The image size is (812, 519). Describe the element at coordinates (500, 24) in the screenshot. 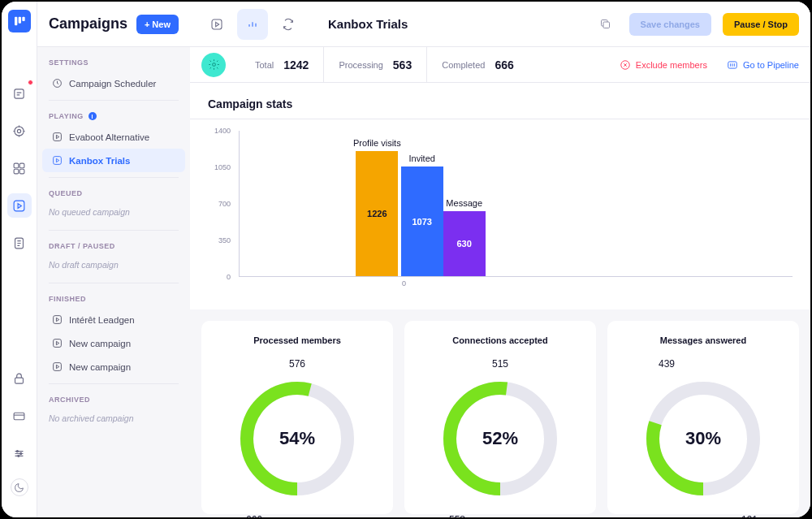

I see `topbar: Kanbox Trials Save changes Pause / Stop` at that location.